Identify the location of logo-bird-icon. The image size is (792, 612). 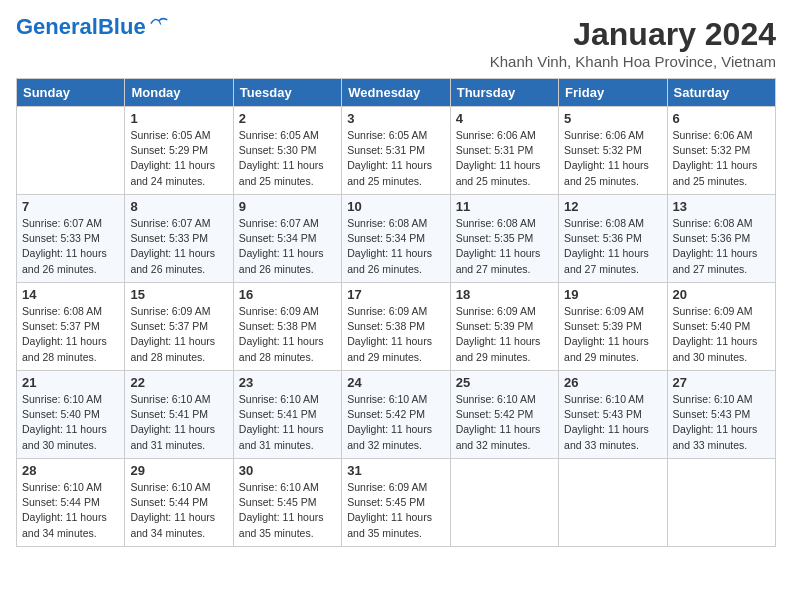
(159, 22).